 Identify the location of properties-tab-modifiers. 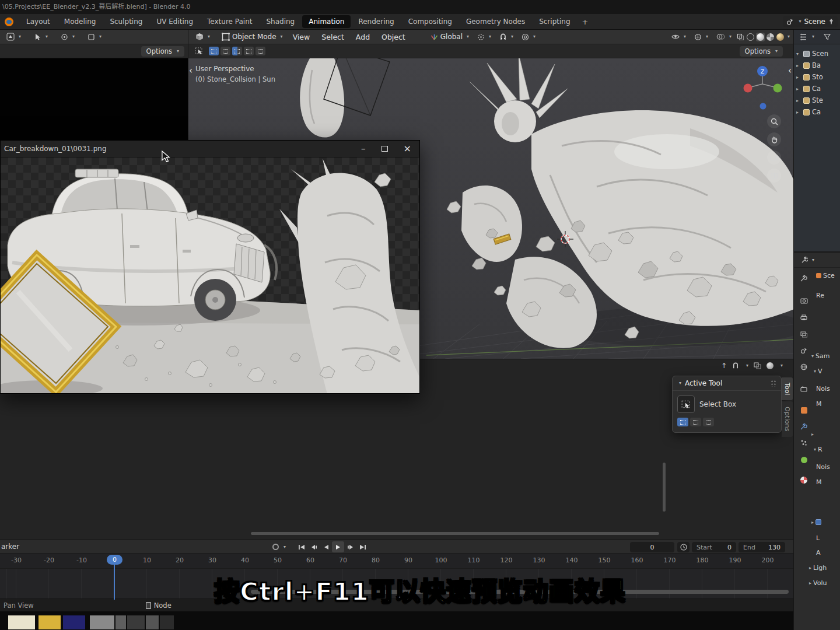
(804, 426).